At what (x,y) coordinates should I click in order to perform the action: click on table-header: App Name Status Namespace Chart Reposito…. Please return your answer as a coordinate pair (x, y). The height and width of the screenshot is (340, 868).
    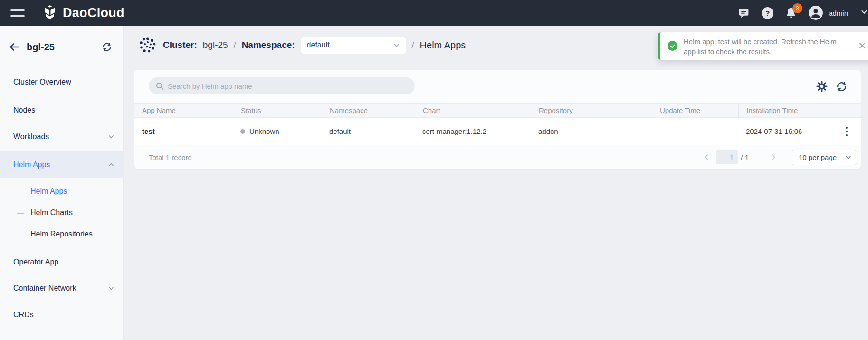
    Looking at the image, I should click on (498, 110).